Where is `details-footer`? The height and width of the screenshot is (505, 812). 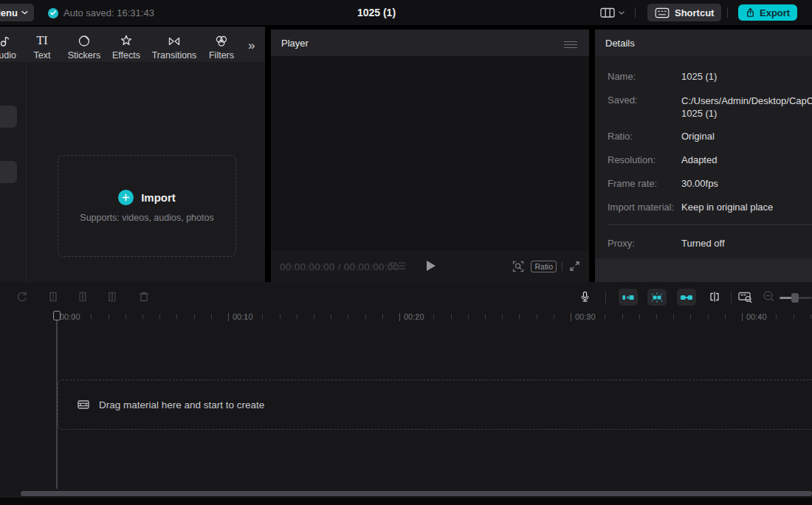
details-footer is located at coordinates (703, 270).